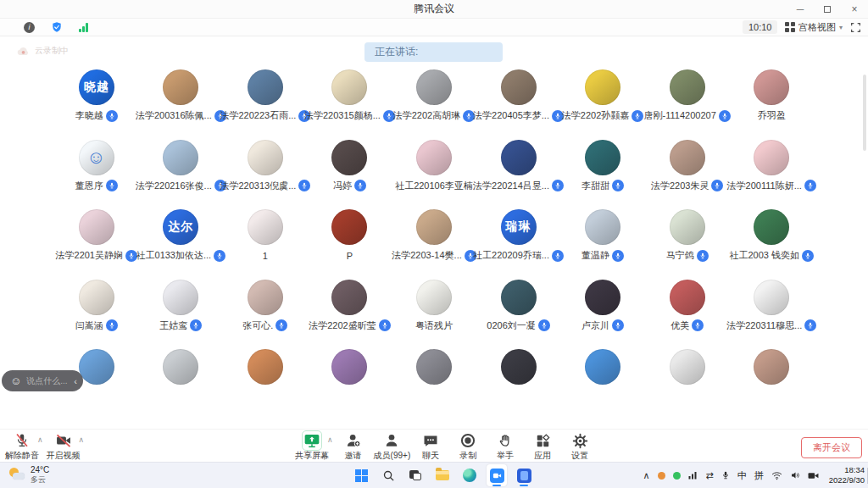 The image size is (868, 488). What do you see at coordinates (519, 173) in the screenshot?
I see `participant-tile: 法学220214吕昱...` at bounding box center [519, 173].